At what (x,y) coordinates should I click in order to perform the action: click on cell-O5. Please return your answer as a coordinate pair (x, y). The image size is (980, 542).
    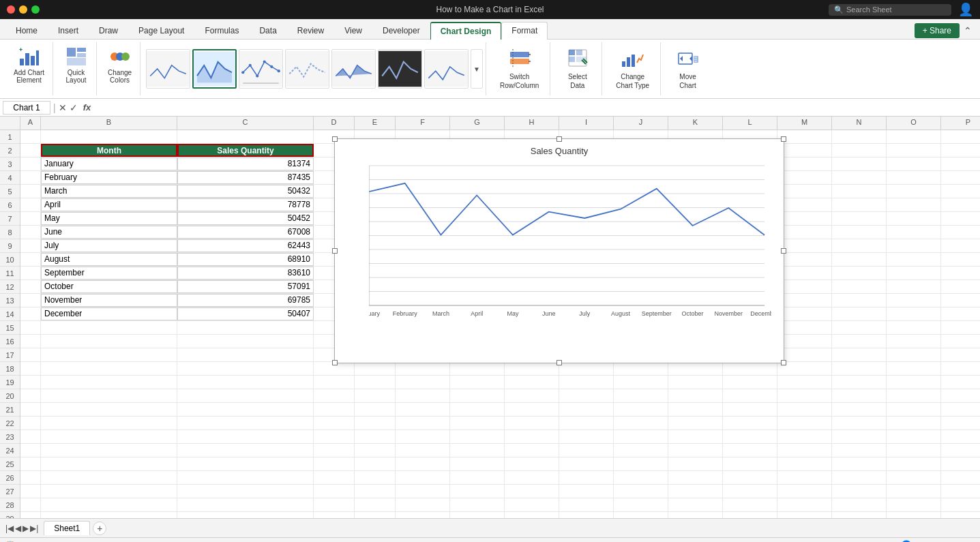
    Looking at the image, I should click on (914, 191).